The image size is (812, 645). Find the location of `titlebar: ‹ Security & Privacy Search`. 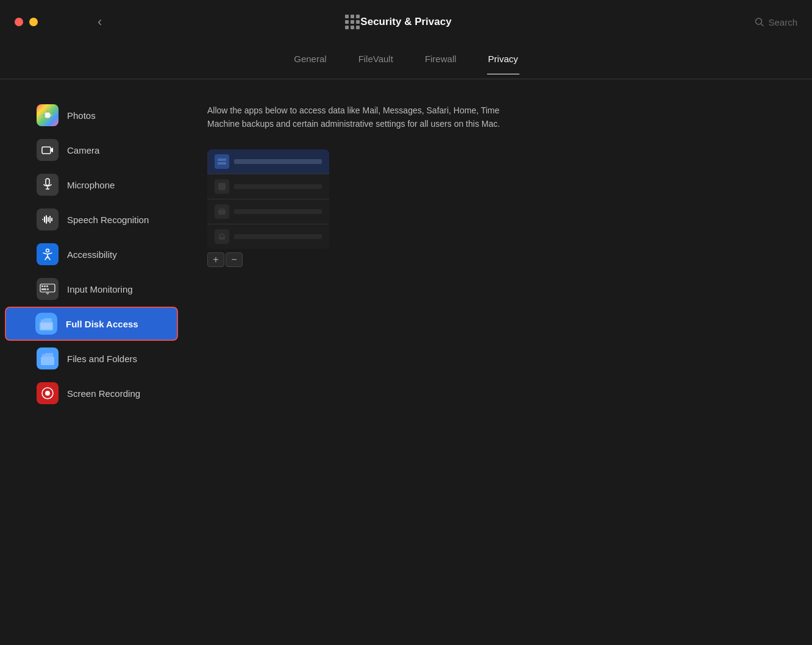

titlebar: ‹ Security & Privacy Search is located at coordinates (406, 22).